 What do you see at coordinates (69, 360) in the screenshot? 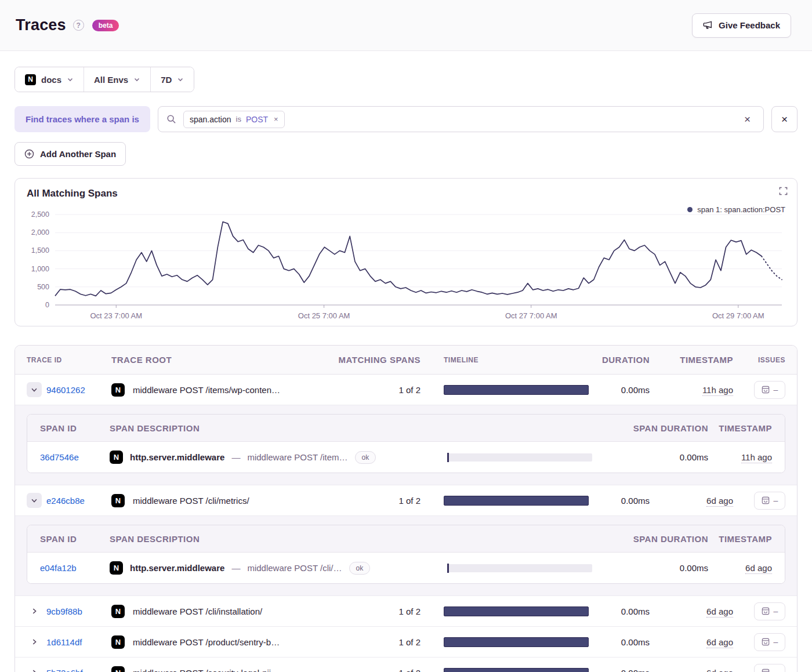
I see `header-trace-id: Trace ID` at bounding box center [69, 360].